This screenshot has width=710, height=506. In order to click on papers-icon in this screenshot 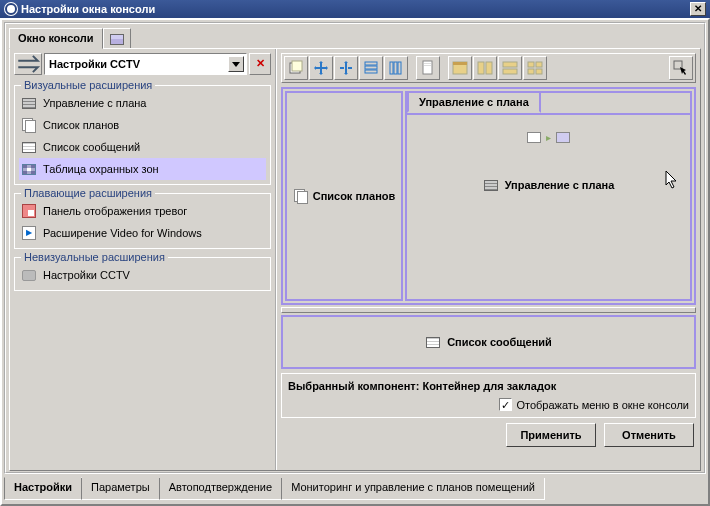, I will do `click(301, 196)`.